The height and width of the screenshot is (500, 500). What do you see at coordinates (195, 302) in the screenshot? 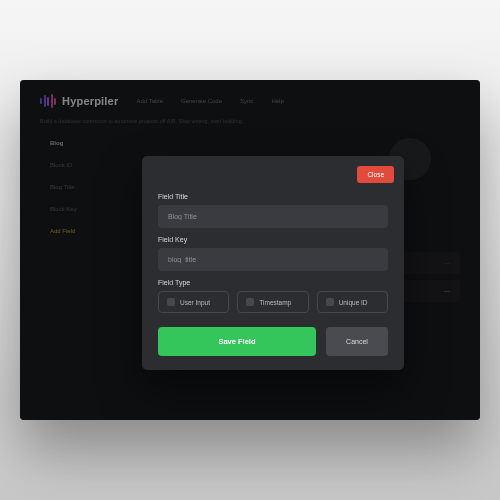
I see `option-label: User Input` at bounding box center [195, 302].